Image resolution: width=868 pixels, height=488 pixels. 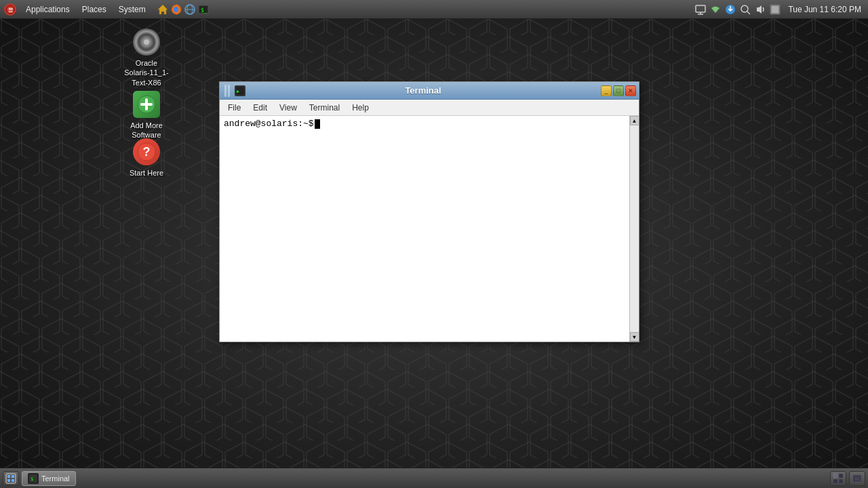 What do you see at coordinates (745, 9) in the screenshot?
I see `search-icon` at bounding box center [745, 9].